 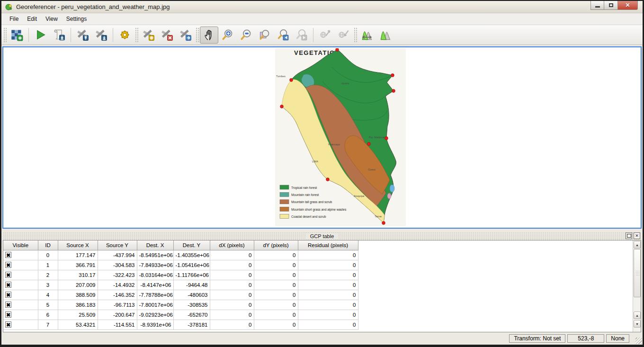 I want to click on col-header-id: ID, so click(x=48, y=245).